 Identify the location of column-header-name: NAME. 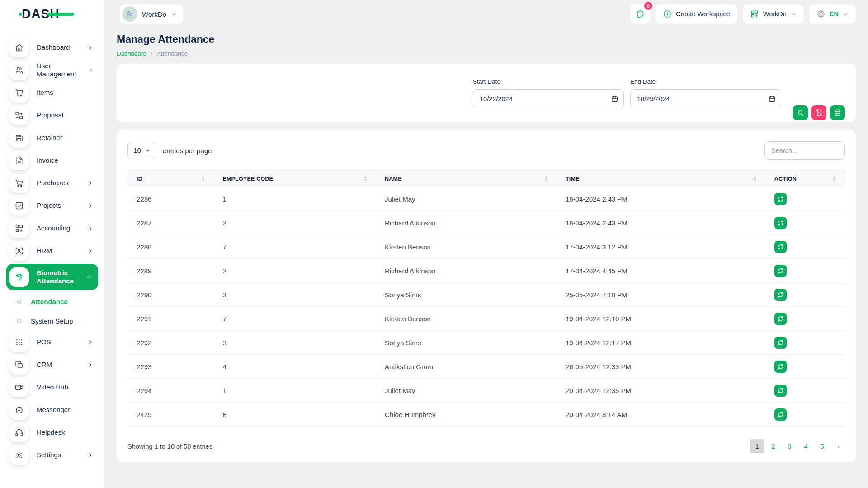
(466, 179).